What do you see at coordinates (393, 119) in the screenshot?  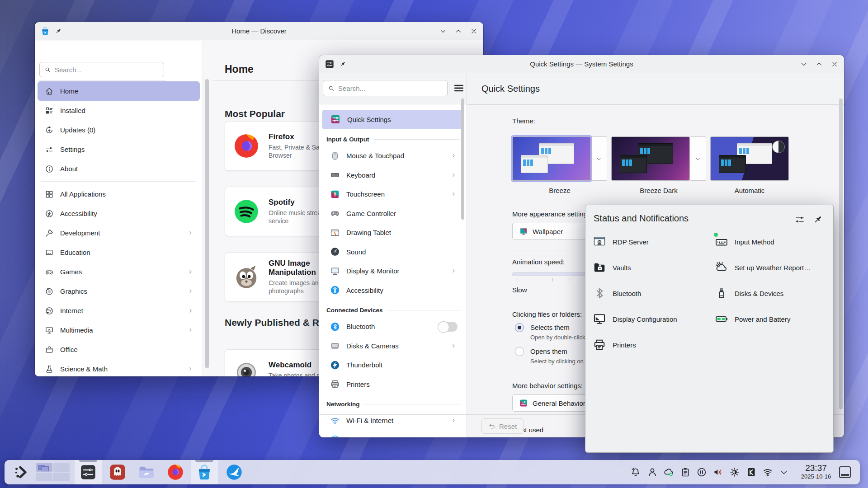 I see `sidebar-item-quick-settings: Quick Settings` at bounding box center [393, 119].